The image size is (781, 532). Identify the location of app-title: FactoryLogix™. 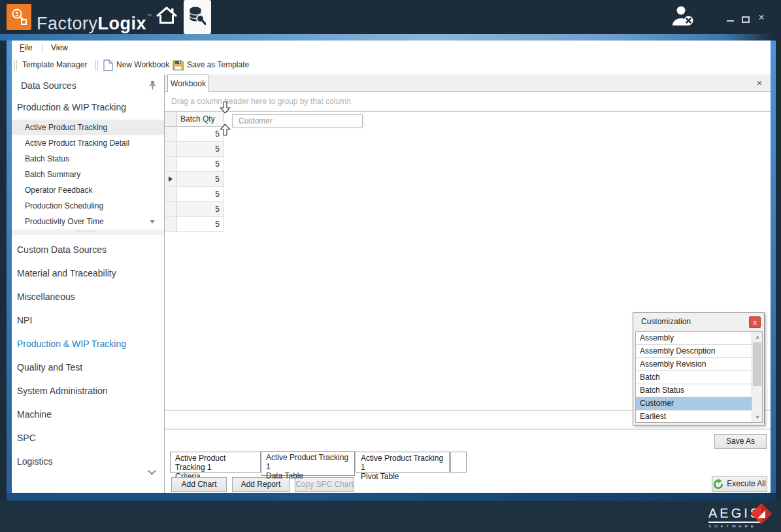
(94, 17).